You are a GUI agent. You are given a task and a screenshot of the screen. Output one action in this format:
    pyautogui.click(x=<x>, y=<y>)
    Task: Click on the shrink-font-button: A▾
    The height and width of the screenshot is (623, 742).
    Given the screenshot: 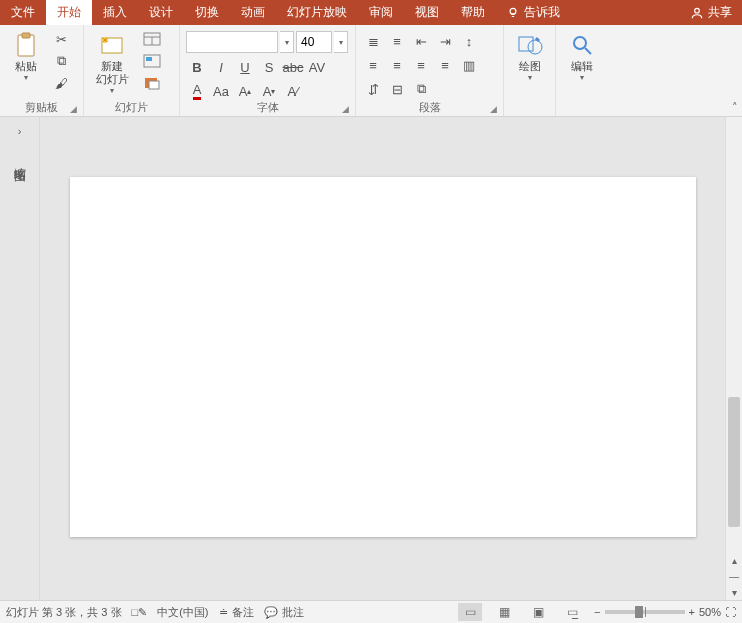 What is the action you would take?
    pyautogui.click(x=269, y=91)
    